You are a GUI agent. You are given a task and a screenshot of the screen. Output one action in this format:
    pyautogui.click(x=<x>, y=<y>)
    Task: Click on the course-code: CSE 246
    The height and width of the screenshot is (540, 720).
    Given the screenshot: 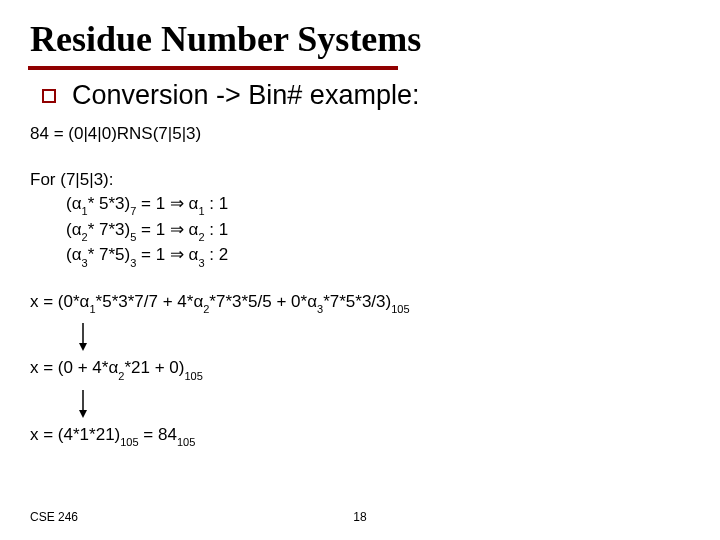 What is the action you would take?
    pyautogui.click(x=54, y=517)
    